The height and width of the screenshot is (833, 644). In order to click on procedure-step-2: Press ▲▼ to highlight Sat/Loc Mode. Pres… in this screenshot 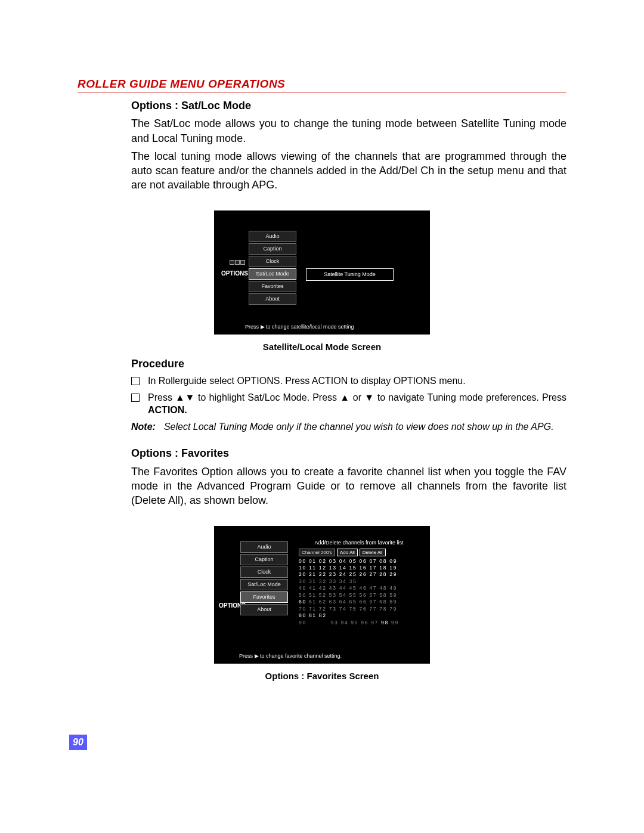, I will do `click(357, 404)`.